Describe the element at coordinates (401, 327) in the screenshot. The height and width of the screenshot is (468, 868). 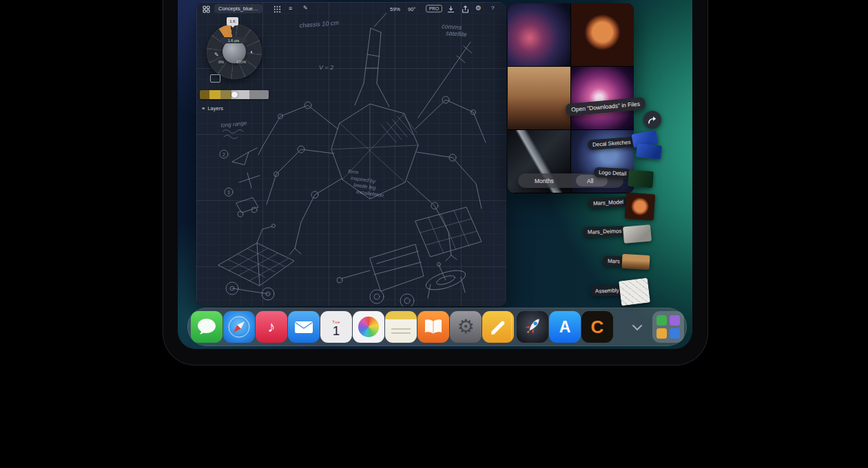
I see `dock-app-notes` at that location.